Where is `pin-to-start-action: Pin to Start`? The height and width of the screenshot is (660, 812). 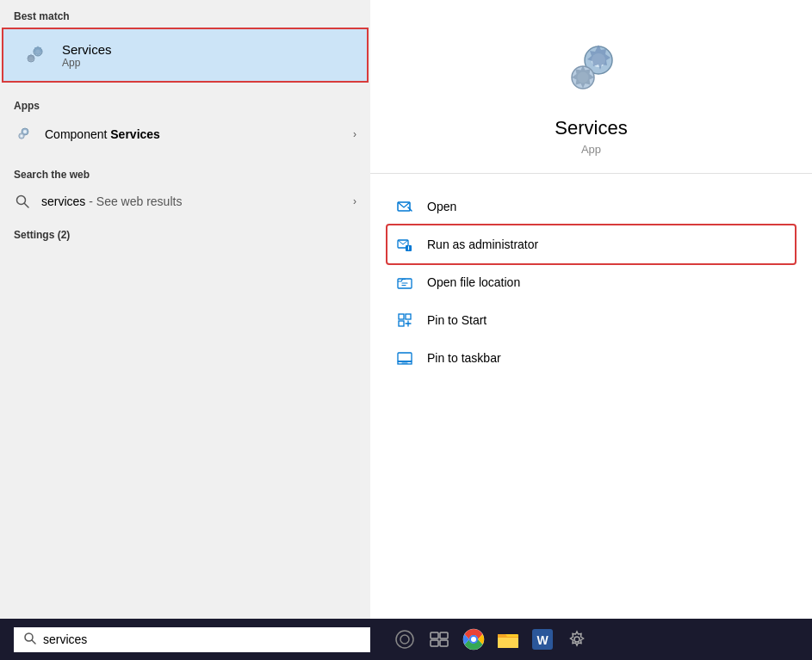 pin-to-start-action: Pin to Start is located at coordinates (591, 320).